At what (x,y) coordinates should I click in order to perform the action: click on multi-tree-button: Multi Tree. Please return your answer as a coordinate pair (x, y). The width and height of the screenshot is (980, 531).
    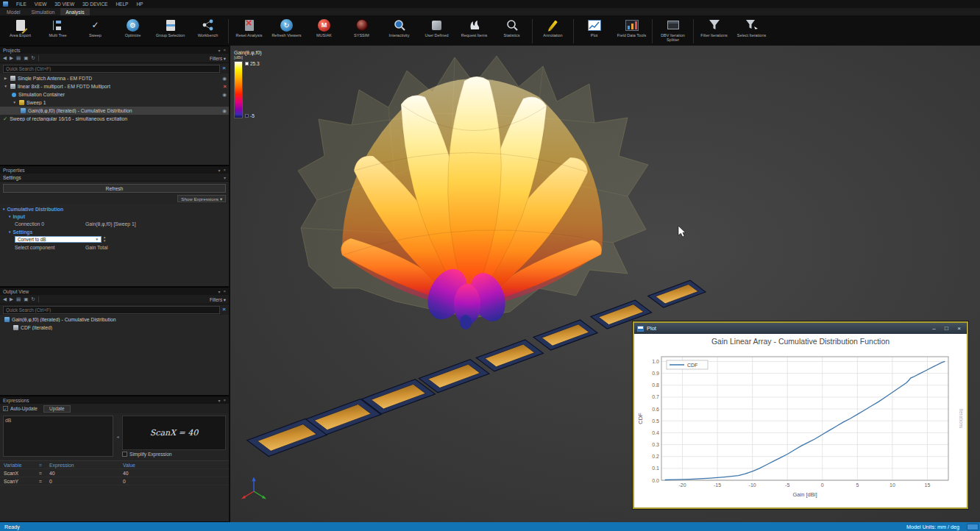
    Looking at the image, I should click on (57, 31).